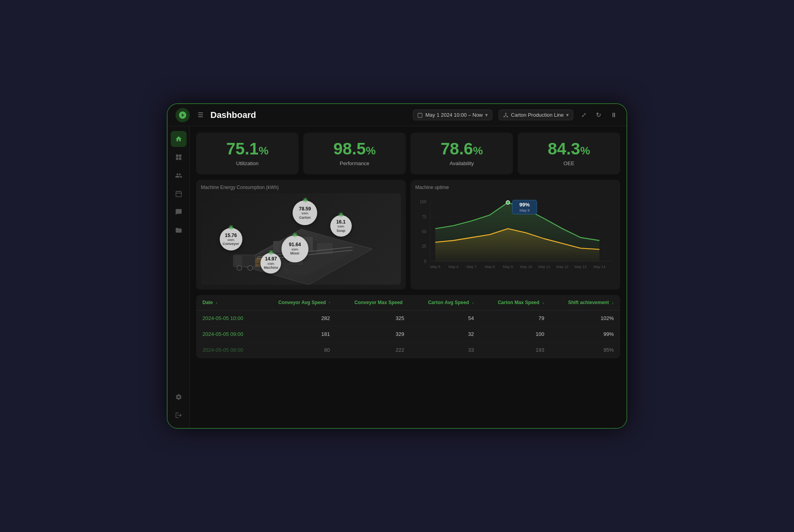  What do you see at coordinates (424, 246) in the screenshot?
I see `svg-text: 25` at bounding box center [424, 246].